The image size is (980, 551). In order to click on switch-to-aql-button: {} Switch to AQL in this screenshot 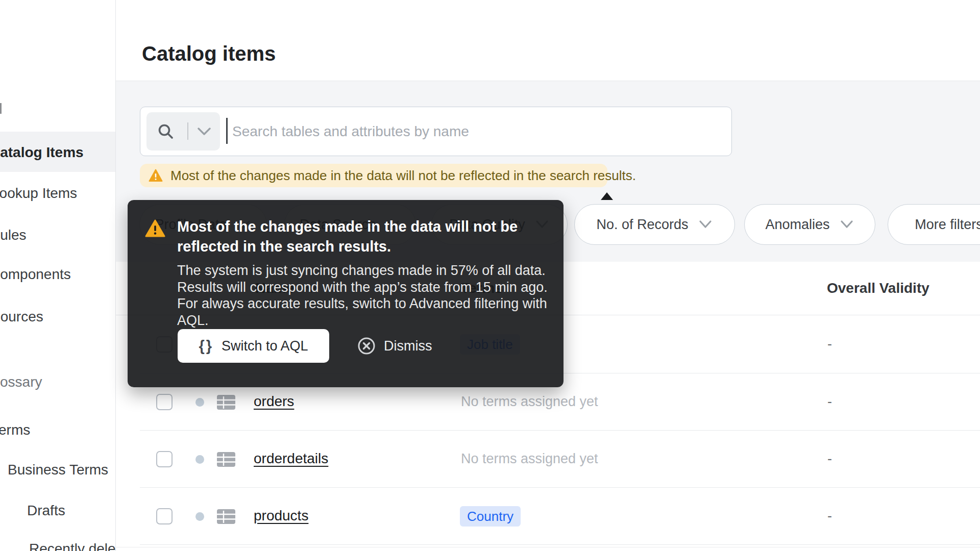, I will do `click(253, 346)`.